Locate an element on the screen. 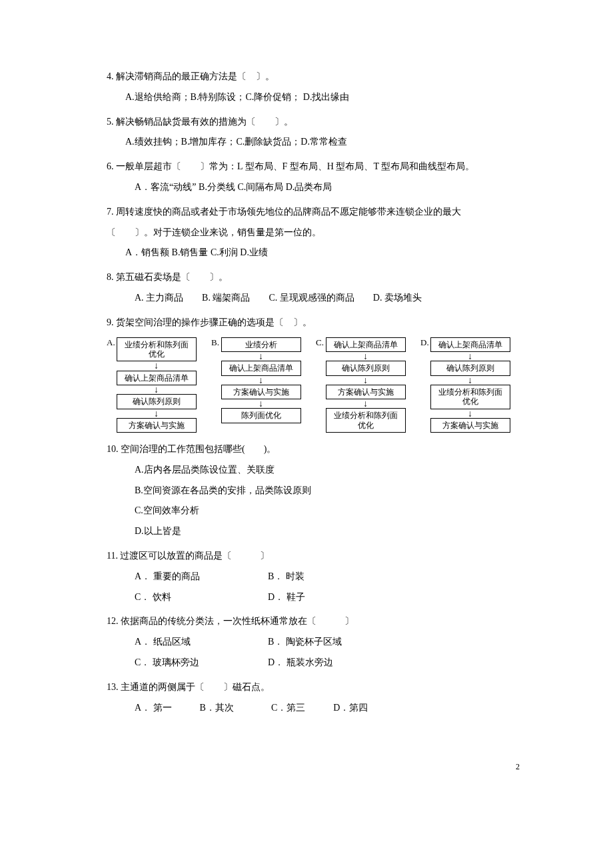 The height and width of the screenshot is (868, 613). q9-b-step1: 业绩分析 is located at coordinates (261, 345).